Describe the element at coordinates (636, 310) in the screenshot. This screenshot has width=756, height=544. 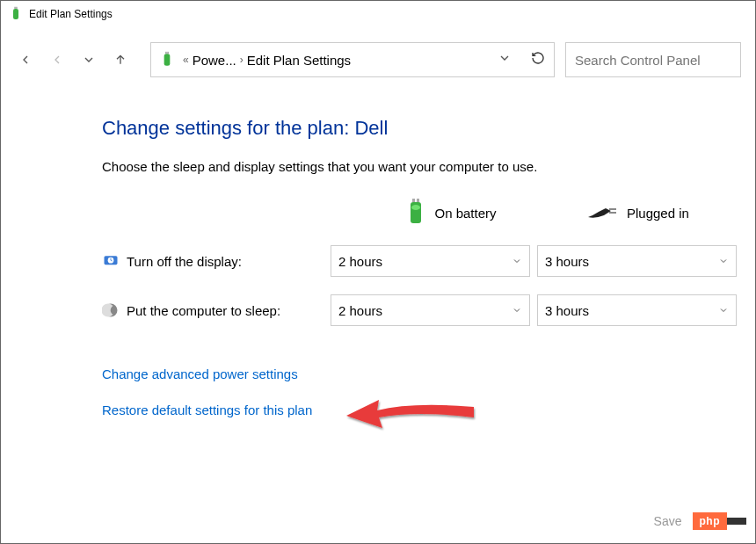
I see `dropdown-sleep-plugged: 3 hours` at that location.